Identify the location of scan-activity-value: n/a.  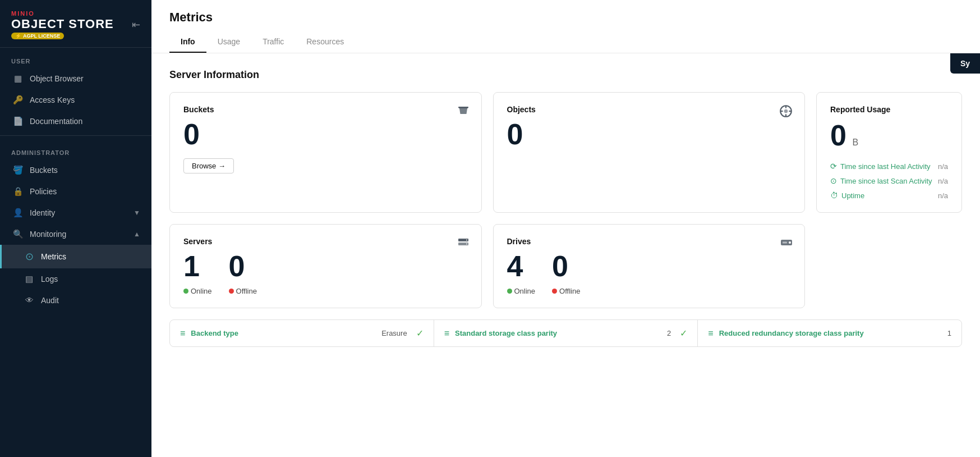
(943, 181).